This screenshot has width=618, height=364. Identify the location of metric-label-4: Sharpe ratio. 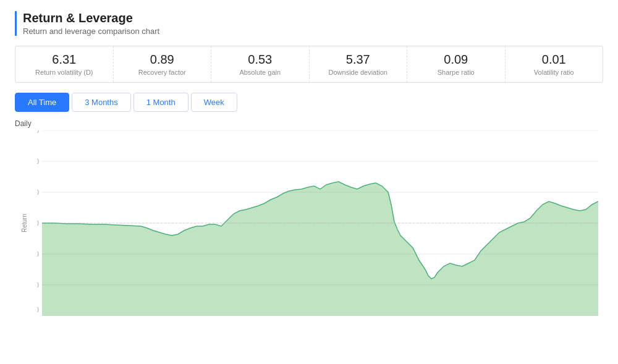
(456, 72).